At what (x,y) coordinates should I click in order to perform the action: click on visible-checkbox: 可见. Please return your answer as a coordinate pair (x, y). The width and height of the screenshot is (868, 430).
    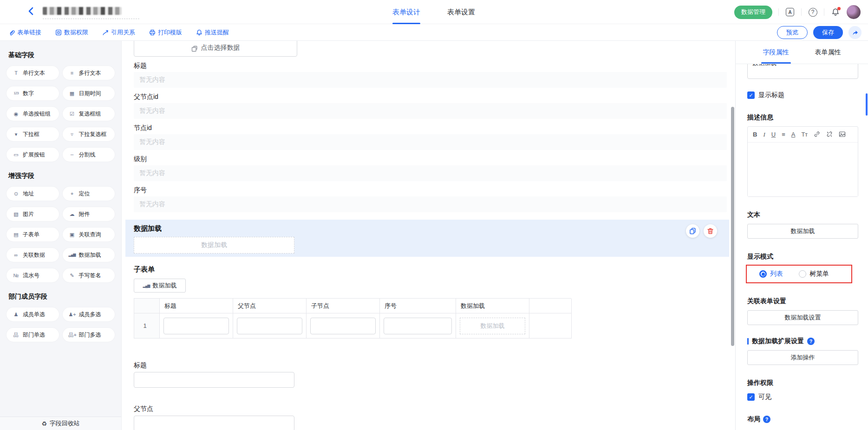
    Looking at the image, I should click on (803, 397).